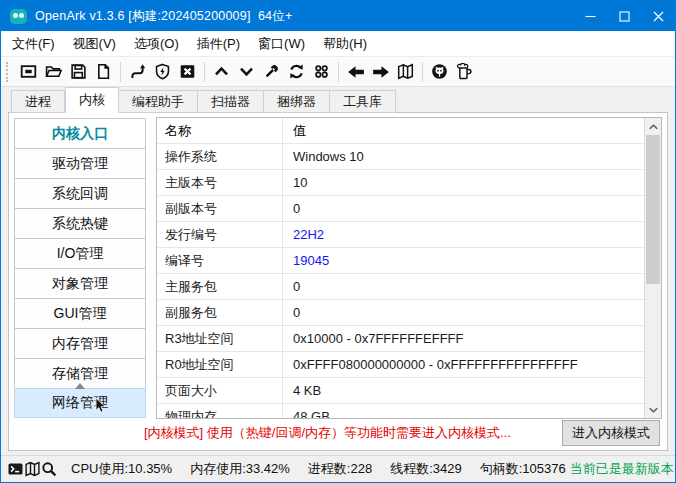 The width and height of the screenshot is (676, 483). I want to click on row-name-cell: 副服务包, so click(220, 313).